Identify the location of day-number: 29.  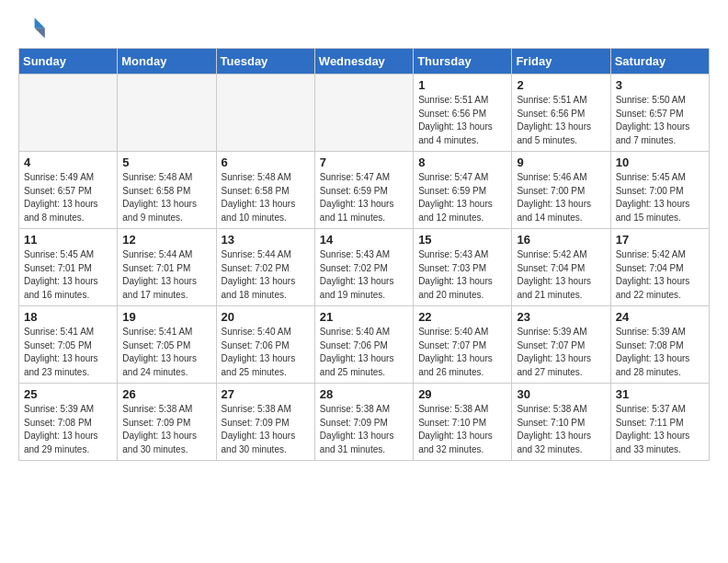
(462, 394).